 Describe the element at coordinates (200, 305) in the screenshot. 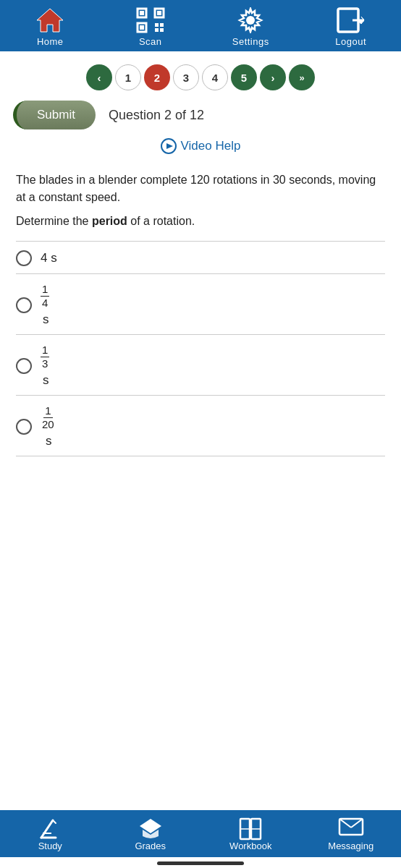

I see `answer-option-b: 1 4 s` at that location.